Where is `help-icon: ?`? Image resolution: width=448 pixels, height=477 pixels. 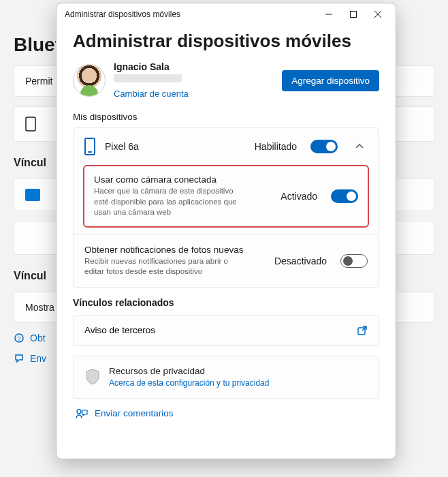
help-icon: ? is located at coordinates (19, 338).